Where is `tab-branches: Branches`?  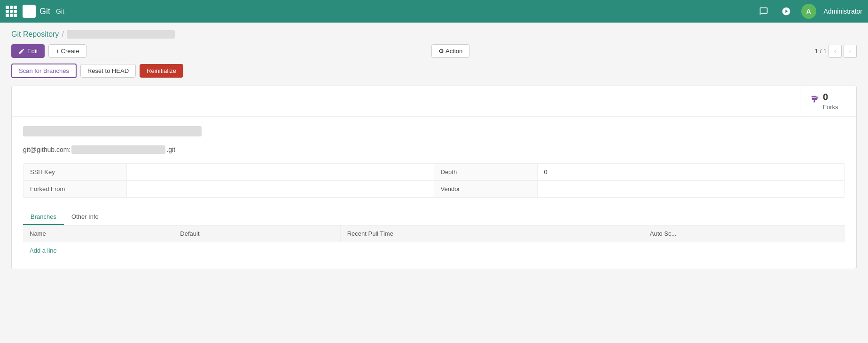
tab-branches: Branches is located at coordinates (43, 217).